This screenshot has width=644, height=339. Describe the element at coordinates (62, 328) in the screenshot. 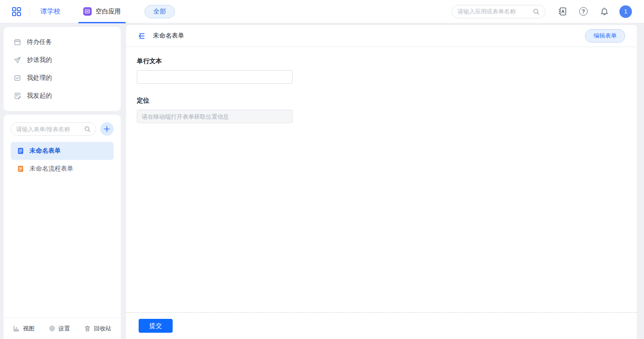

I see `sidebar-footer: 视图 设置 回收站` at that location.